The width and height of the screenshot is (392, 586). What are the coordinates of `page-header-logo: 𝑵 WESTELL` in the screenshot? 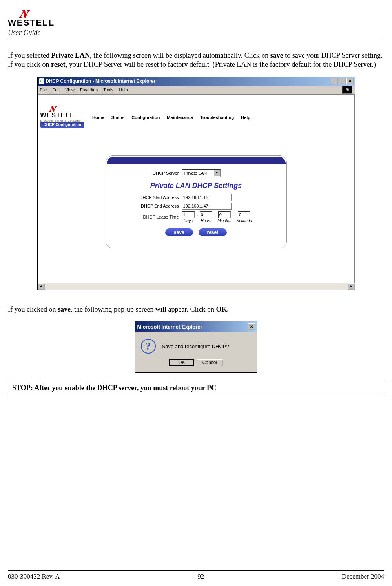 It's located at (31, 18).